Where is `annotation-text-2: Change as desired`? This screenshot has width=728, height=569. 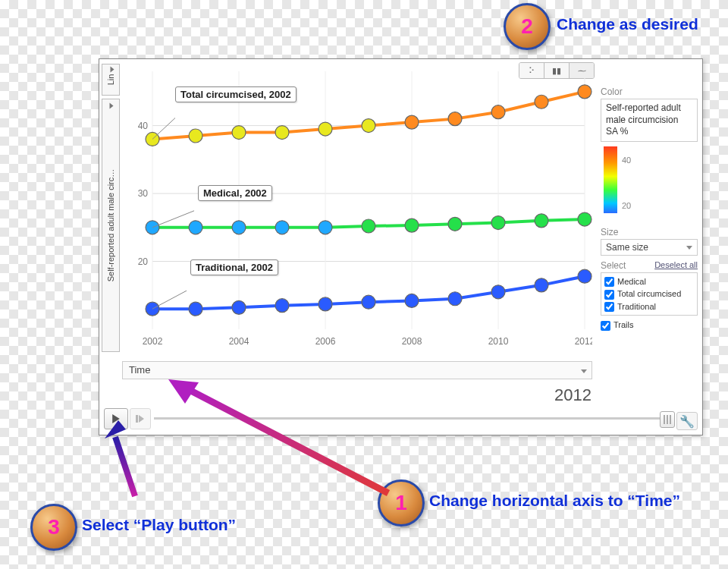
annotation-text-2: Change as desired is located at coordinates (628, 24).